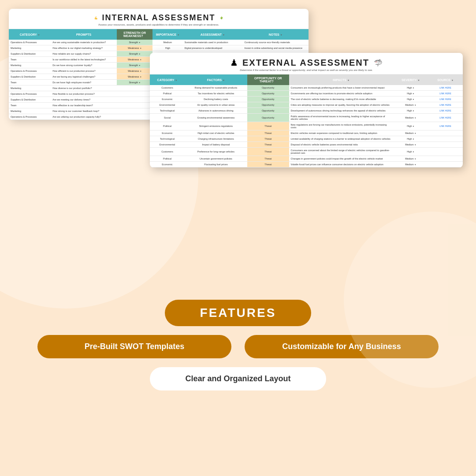  I want to click on table-row: Invest in online advertising and social …, so click(275, 48).